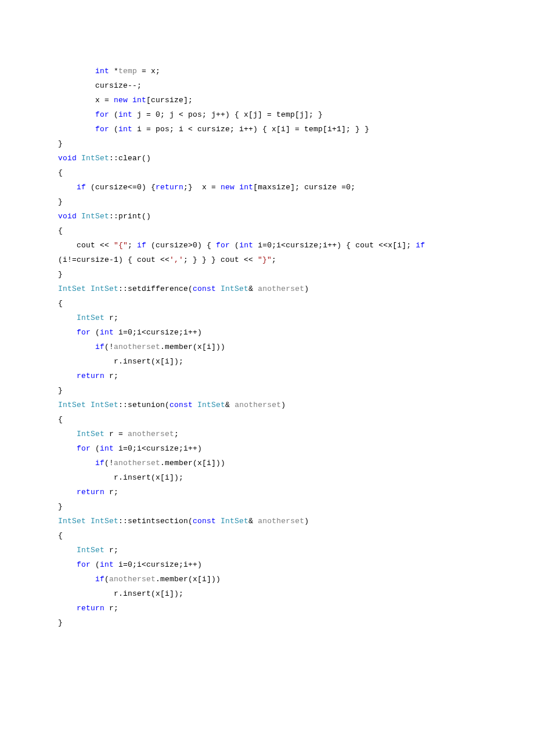  Describe the element at coordinates (183, 289) in the screenshot. I see `code-line: IntSet IntSet::setdifference(const IntSe…` at that location.